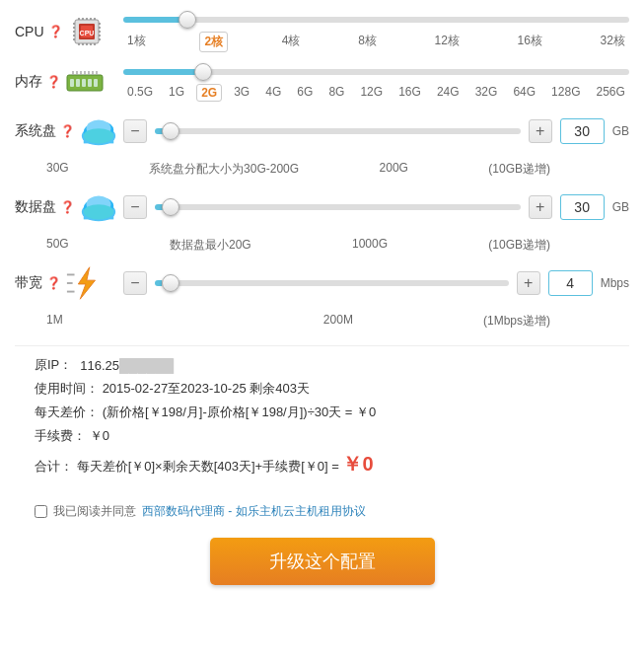 Image resolution: width=644 pixels, height=662 pixels. What do you see at coordinates (213, 41) in the screenshot?
I see `cpu-opt-2: 2核` at bounding box center [213, 41].